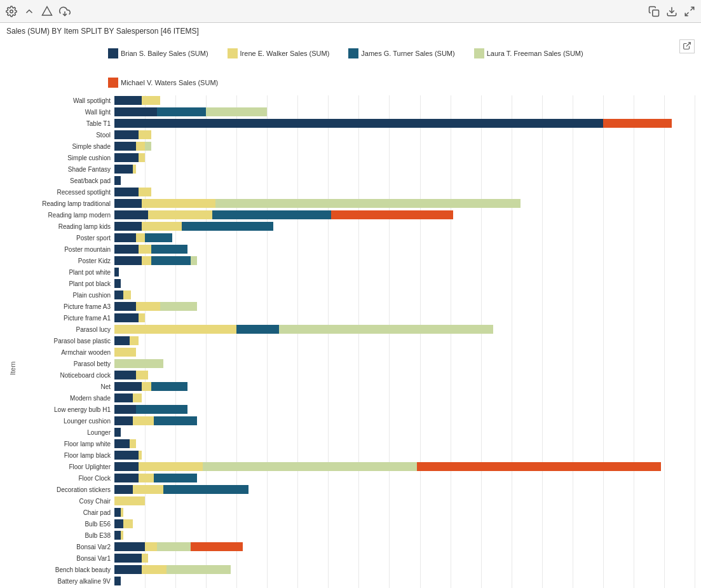 The height and width of the screenshot is (588, 701). I want to click on updown-icon, so click(29, 11).